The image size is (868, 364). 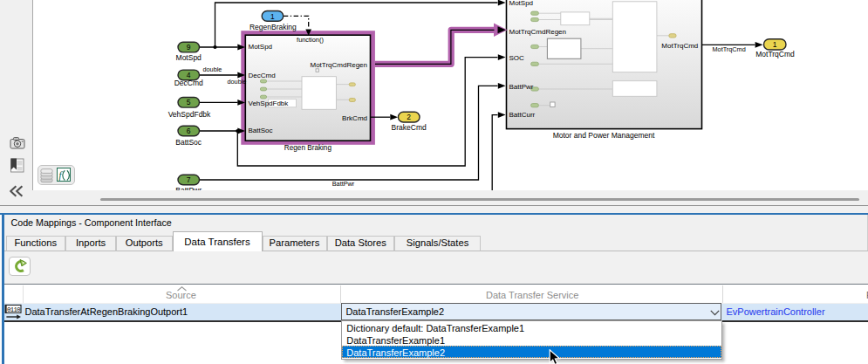 I want to click on svg-text: BrkCmd, so click(x=354, y=119).